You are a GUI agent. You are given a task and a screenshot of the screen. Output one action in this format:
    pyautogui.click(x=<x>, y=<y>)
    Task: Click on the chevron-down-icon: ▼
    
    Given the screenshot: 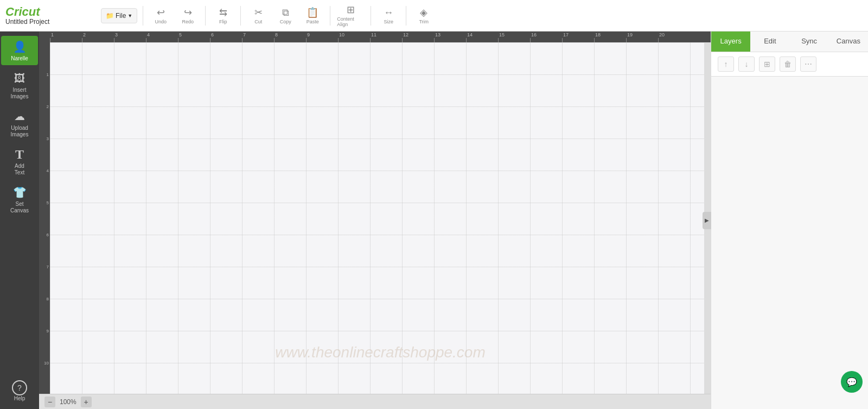 What is the action you would take?
    pyautogui.click(x=130, y=16)
    